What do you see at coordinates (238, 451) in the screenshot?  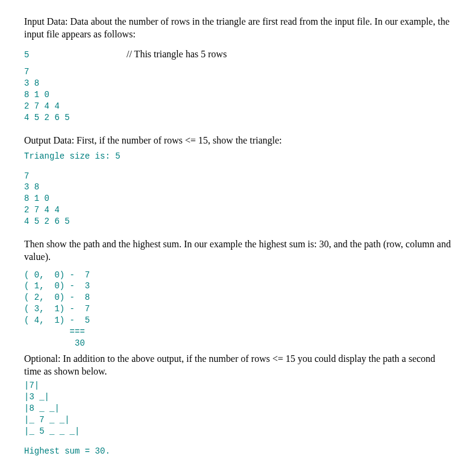 I see `highest-sum-footer: Highest sum = 30.` at bounding box center [238, 451].